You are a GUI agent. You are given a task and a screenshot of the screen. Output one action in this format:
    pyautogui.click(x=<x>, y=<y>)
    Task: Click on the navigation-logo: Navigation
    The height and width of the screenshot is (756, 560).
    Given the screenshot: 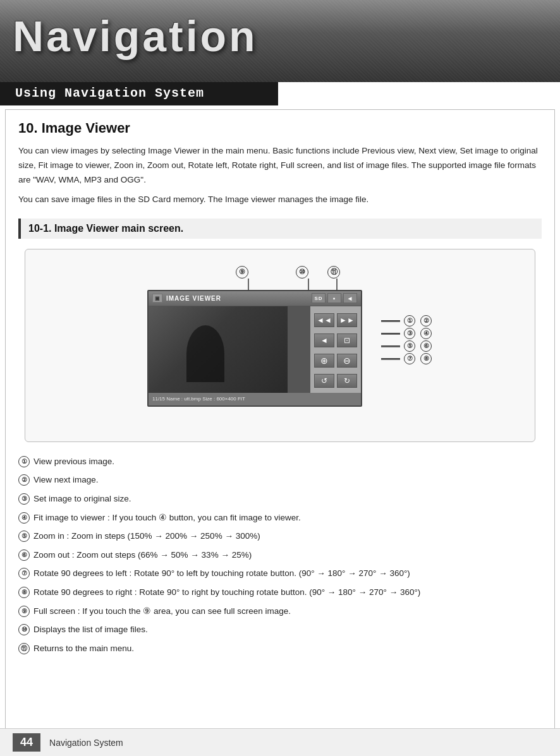 What is the action you would take?
    pyautogui.click(x=135, y=36)
    